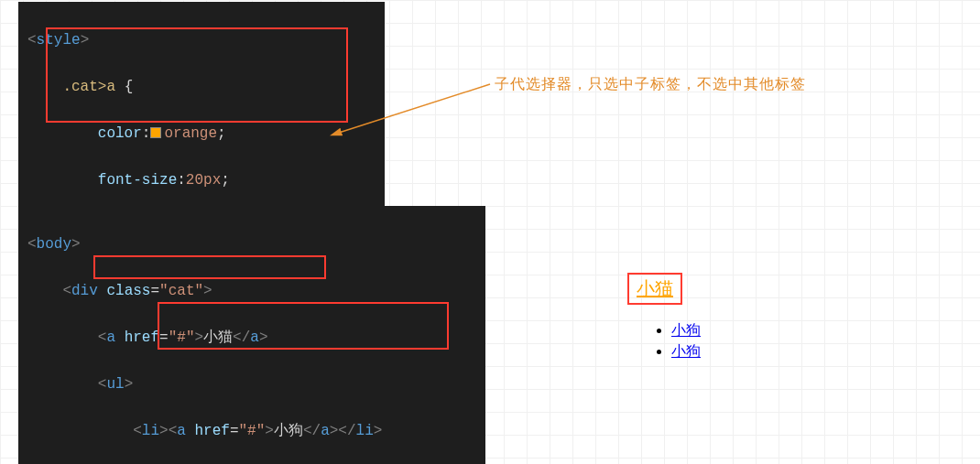 The width and height of the screenshot is (980, 464). Describe the element at coordinates (203, 180) in the screenshot. I see `css-value: 20px` at that location.